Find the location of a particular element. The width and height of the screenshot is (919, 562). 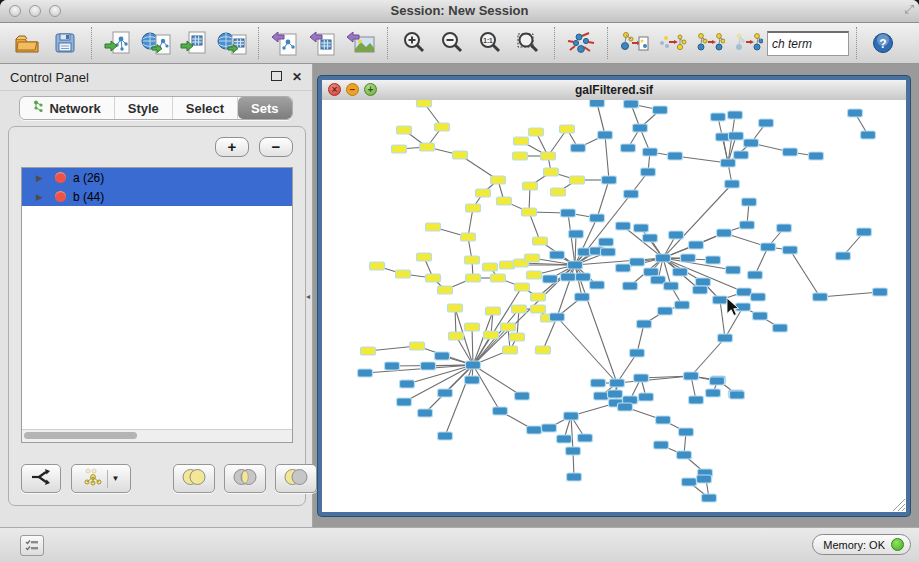

intersection-button is located at coordinates (245, 478).